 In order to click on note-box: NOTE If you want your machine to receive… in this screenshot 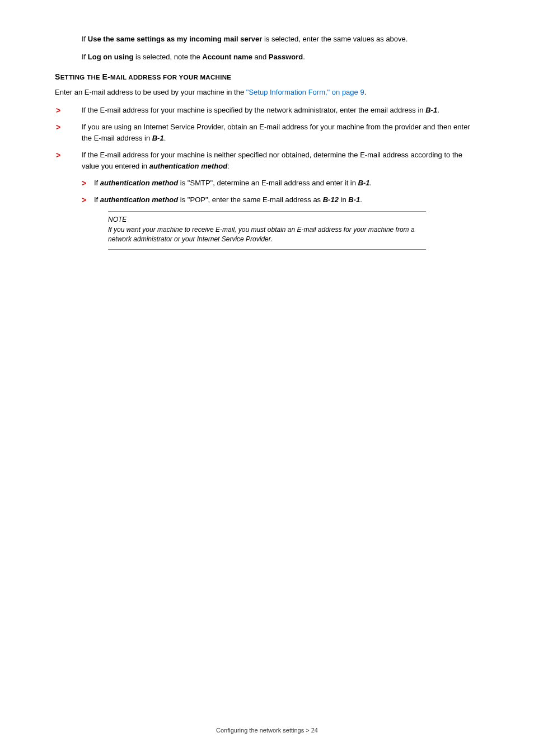, I will do `click(267, 230)`.